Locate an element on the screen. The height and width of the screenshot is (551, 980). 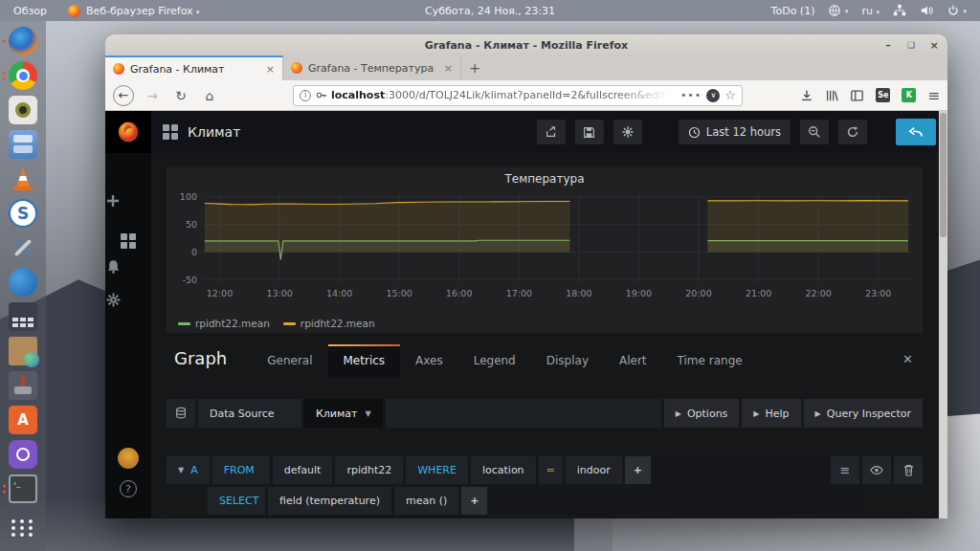
tab-metrics: Metrics is located at coordinates (365, 361).